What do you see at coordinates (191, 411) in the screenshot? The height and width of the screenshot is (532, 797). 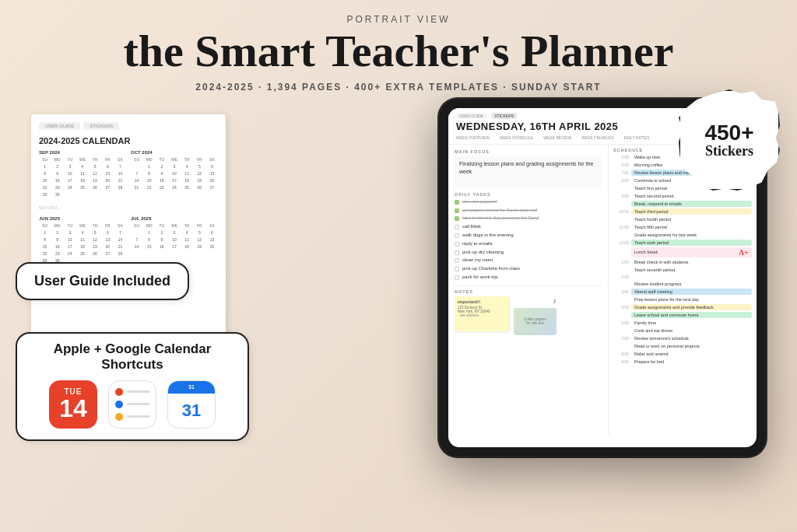 I see `google-cal-num-container: 31` at bounding box center [191, 411].